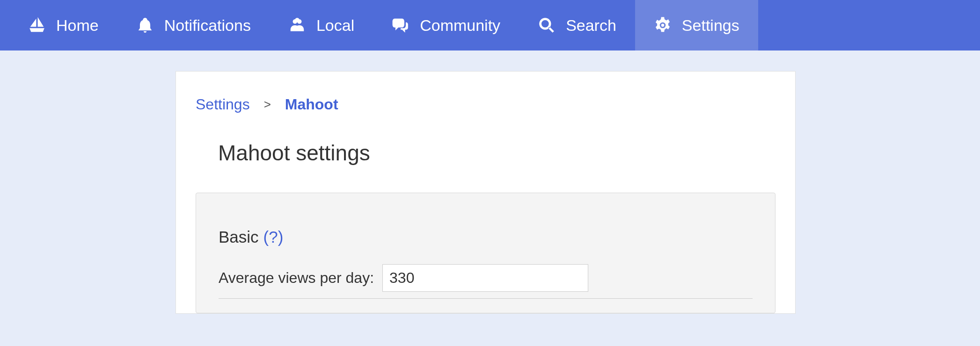 This screenshot has width=980, height=346. I want to click on divider, so click(486, 298).